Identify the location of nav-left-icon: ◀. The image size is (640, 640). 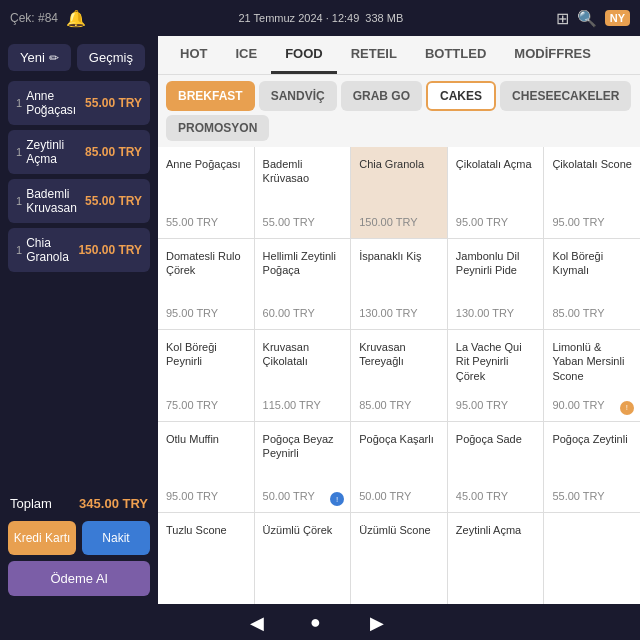
(260, 622).